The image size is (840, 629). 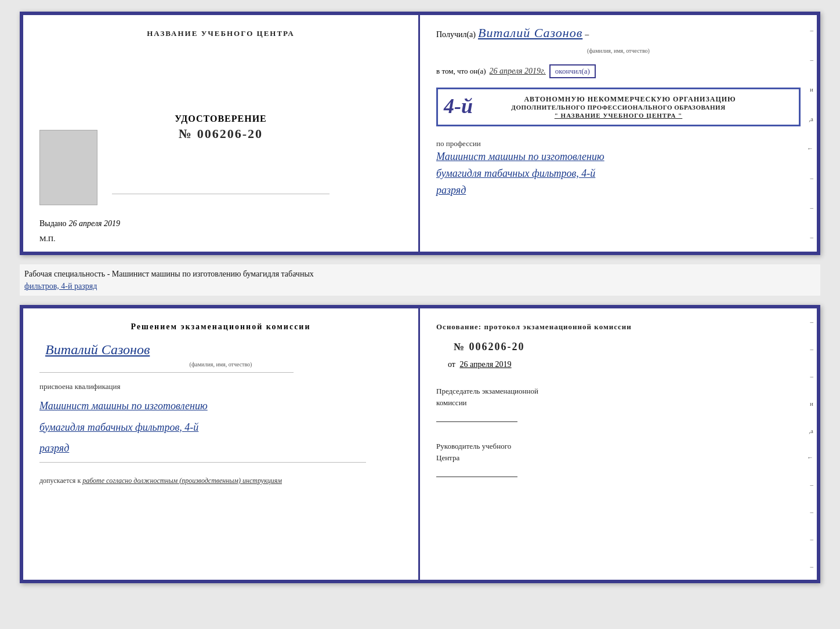 What do you see at coordinates (451, 364) in the screenshot?
I see `date-prefix: от` at bounding box center [451, 364].